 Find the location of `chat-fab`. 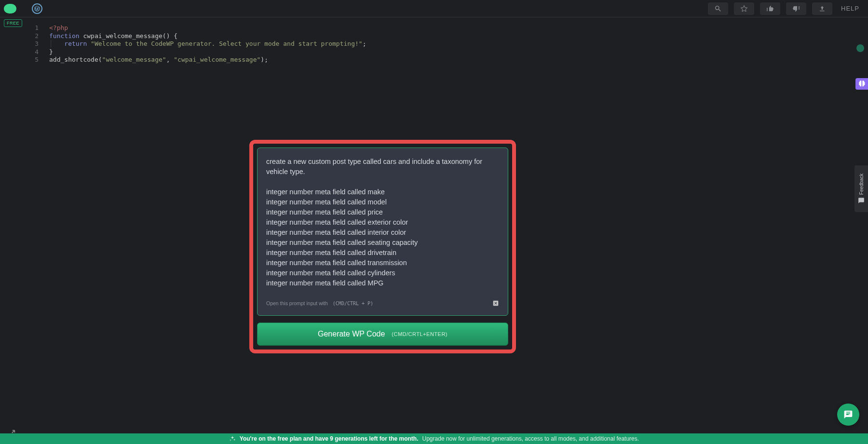

chat-fab is located at coordinates (848, 415).